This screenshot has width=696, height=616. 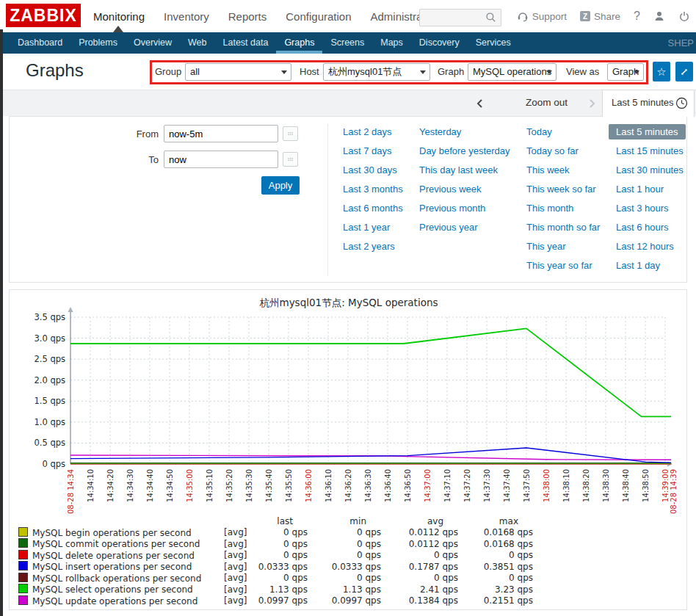 What do you see at coordinates (659, 16) in the screenshot?
I see `user-profile-button` at bounding box center [659, 16].